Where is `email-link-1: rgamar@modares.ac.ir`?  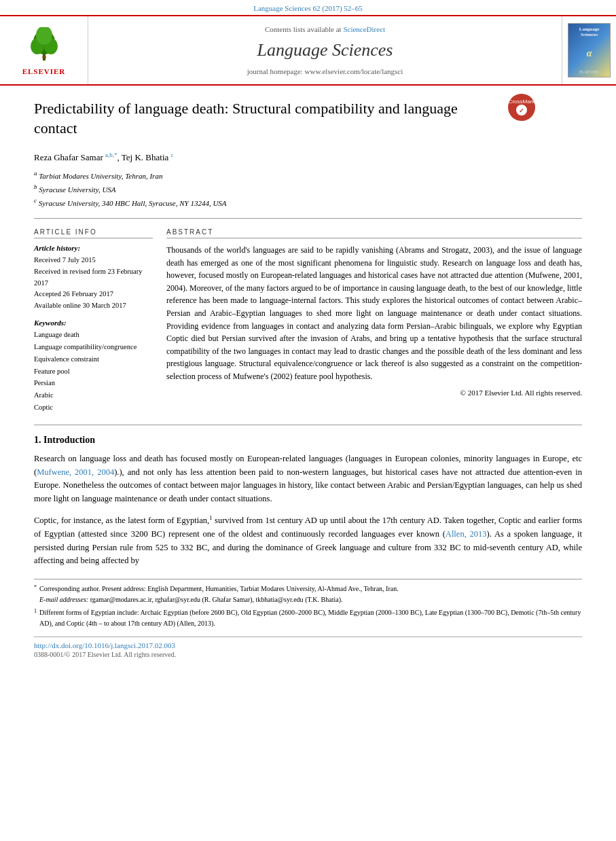 email-link-1: rgamar@modares.ac.ir is located at coordinates (121, 599).